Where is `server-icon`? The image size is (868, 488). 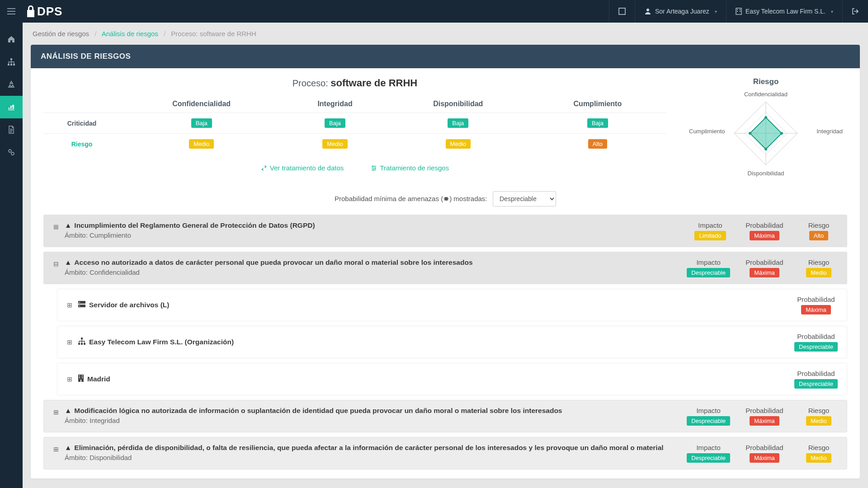
server-icon is located at coordinates (82, 305).